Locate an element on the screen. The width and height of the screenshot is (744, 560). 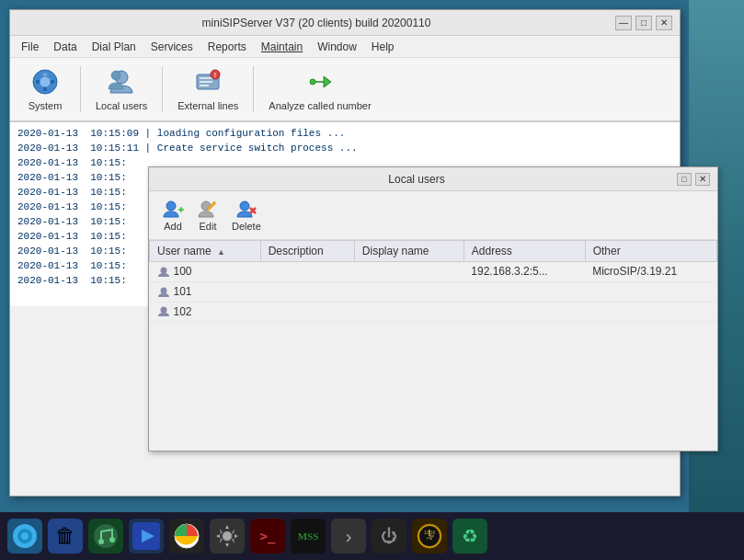
log-line-0: 2020-01-13 10:15:09 | loading configurat… is located at coordinates (345, 133).